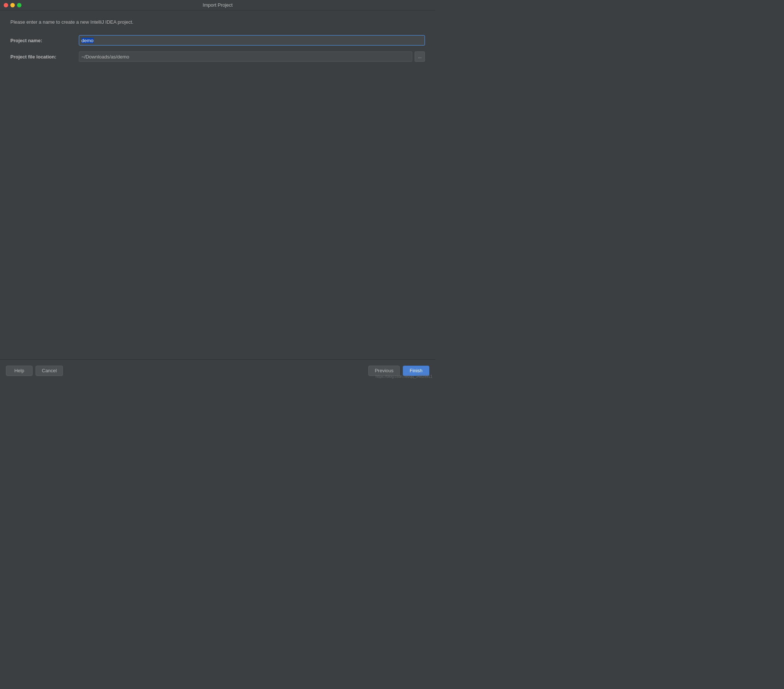 The width and height of the screenshot is (784, 689). Describe the element at coordinates (19, 5) in the screenshot. I see `maximize-button` at that location.